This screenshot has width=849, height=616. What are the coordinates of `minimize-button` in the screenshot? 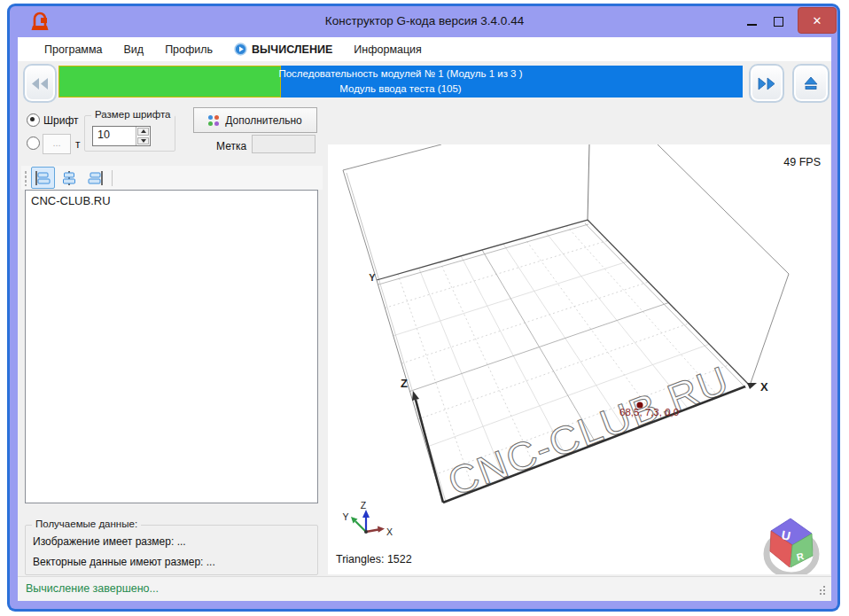 It's located at (752, 21).